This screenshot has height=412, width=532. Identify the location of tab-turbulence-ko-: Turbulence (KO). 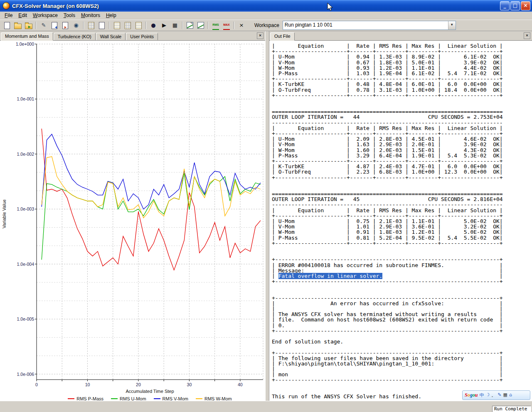
(75, 37).